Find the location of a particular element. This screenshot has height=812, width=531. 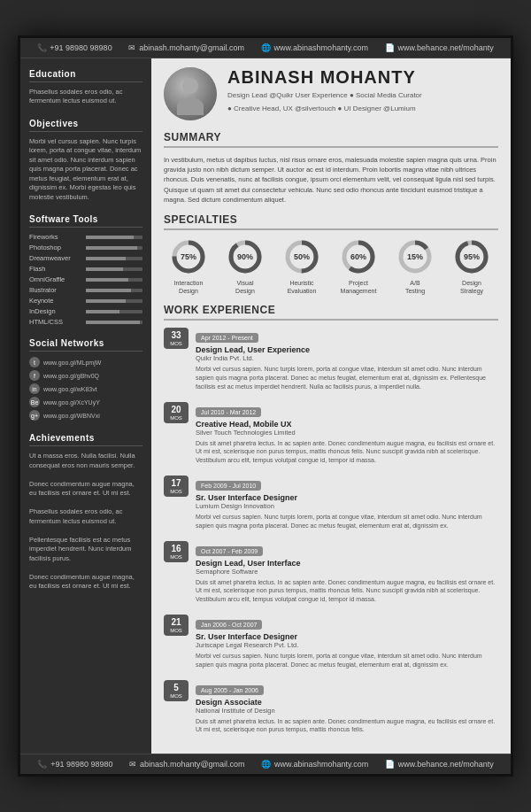

social-title: Social Networks is located at coordinates (86, 345).